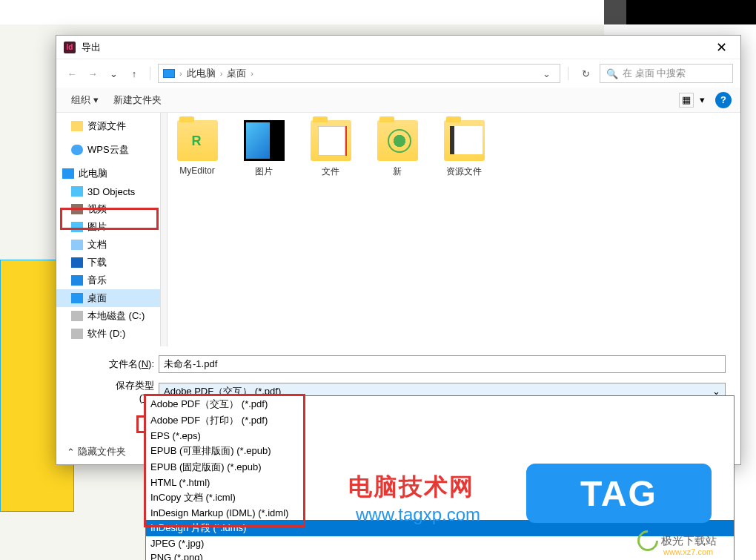 This screenshot has width=756, height=560. Describe the element at coordinates (691, 12) in the screenshot. I see `black-strip` at that location.